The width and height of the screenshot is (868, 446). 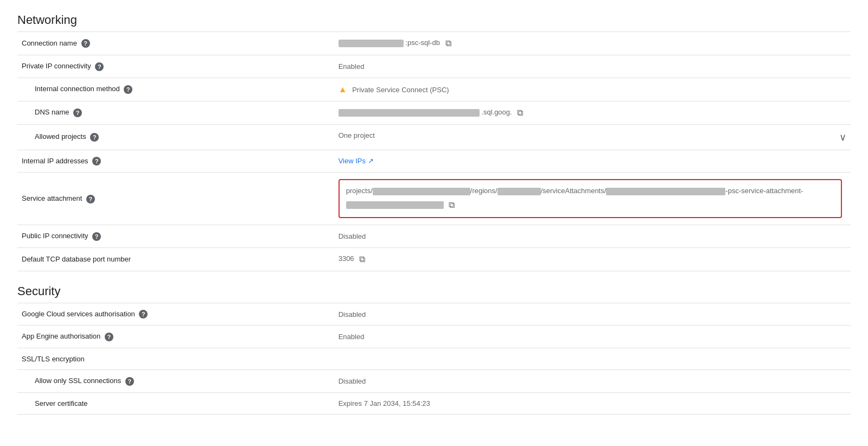 I want to click on networking-title: Networking, so click(x=434, y=20).